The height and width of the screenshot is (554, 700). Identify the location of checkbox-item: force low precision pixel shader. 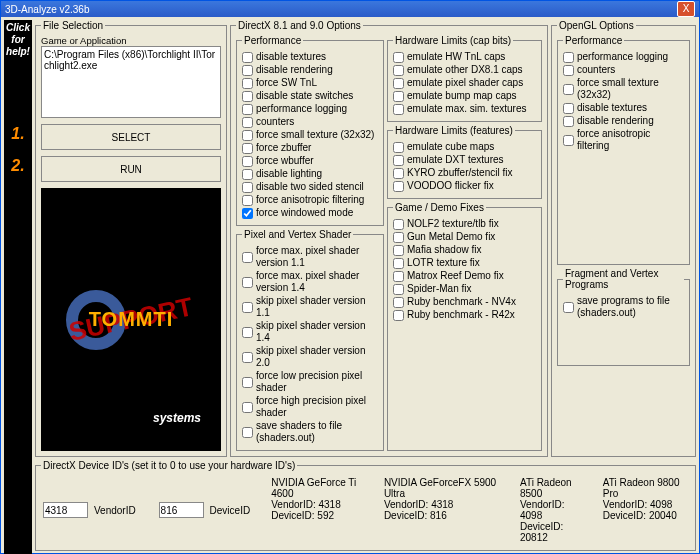
(310, 382).